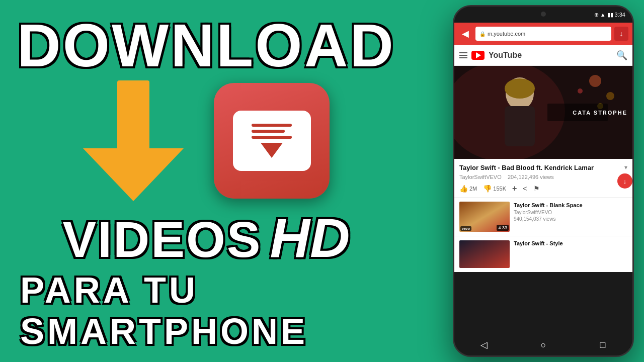 This screenshot has height=362, width=644. Describe the element at coordinates (543, 254) in the screenshot. I see `suggested-video-2: Taylor Swift - Style` at that location.